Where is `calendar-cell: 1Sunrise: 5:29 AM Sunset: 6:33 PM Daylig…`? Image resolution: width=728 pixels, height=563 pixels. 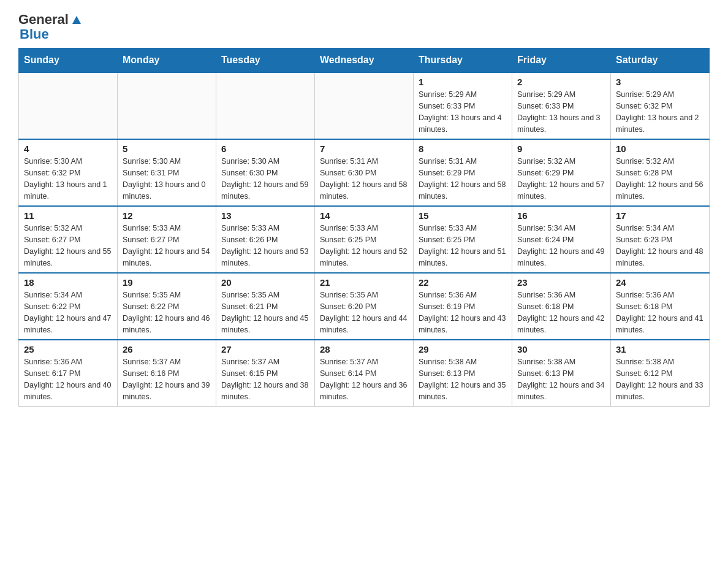
calendar-cell: 1Sunrise: 5:29 AM Sunset: 6:33 PM Daylig… is located at coordinates (463, 105).